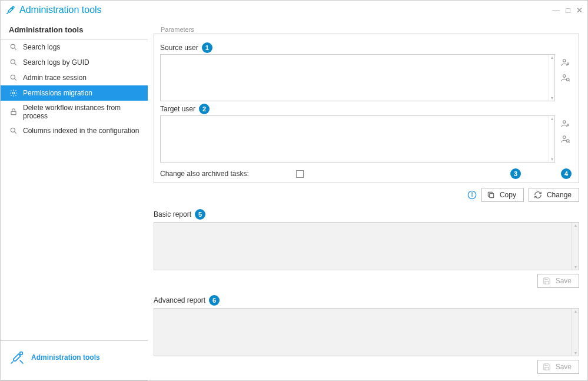 The image size is (588, 381). Describe the element at coordinates (472, 195) in the screenshot. I see `info-icon` at that location.